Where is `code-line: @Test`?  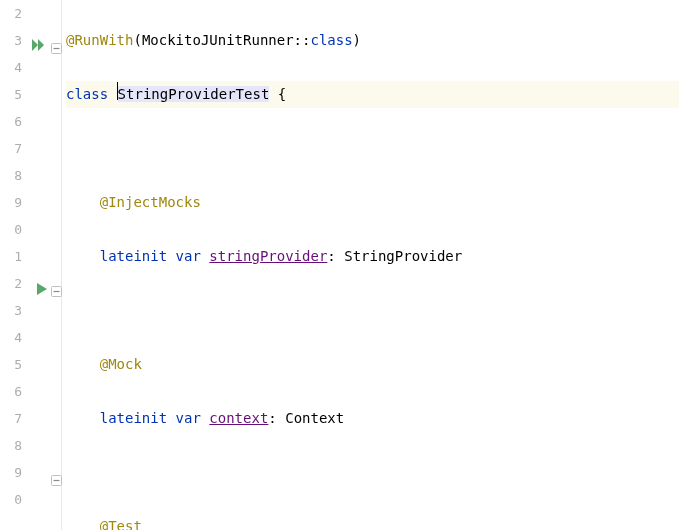 code-line: @Test is located at coordinates (372, 522).